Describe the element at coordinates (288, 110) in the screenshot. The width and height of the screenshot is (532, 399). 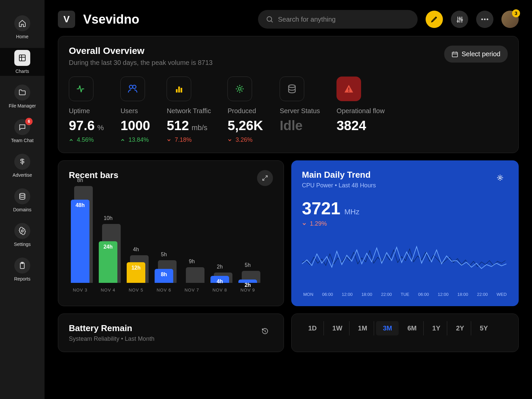
I see `kpi-row: Uptime 97.6% 4.56% Users 1000 13.84% Net…` at that location.